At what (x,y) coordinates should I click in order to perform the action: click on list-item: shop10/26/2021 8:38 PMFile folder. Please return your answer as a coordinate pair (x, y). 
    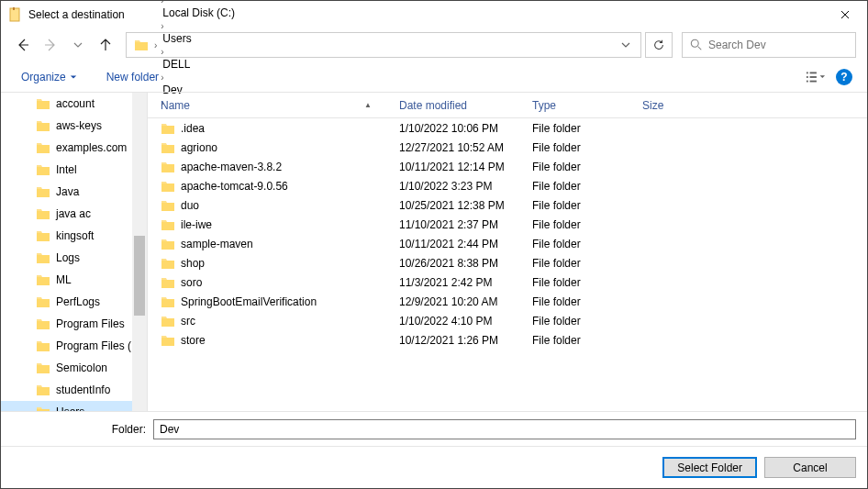
    Looking at the image, I should click on (507, 262).